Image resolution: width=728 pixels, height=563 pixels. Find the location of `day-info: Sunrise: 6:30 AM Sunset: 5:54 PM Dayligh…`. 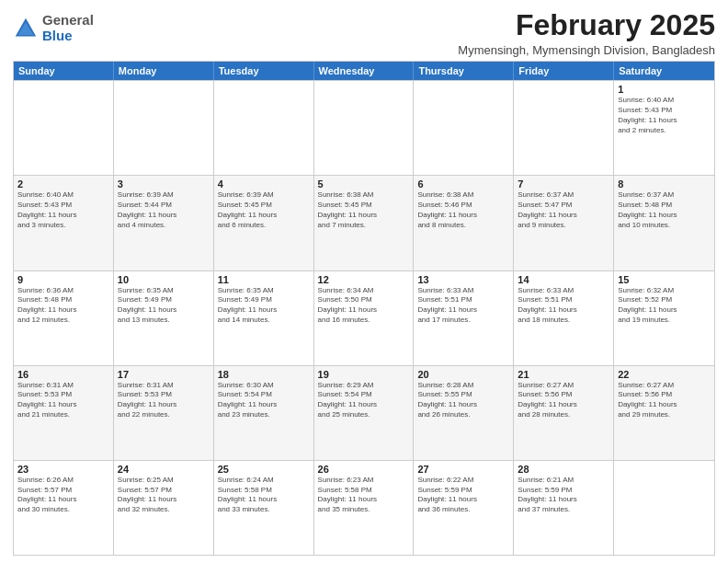

day-info: Sunrise: 6:30 AM Sunset: 5:54 PM Dayligh… is located at coordinates (264, 401).